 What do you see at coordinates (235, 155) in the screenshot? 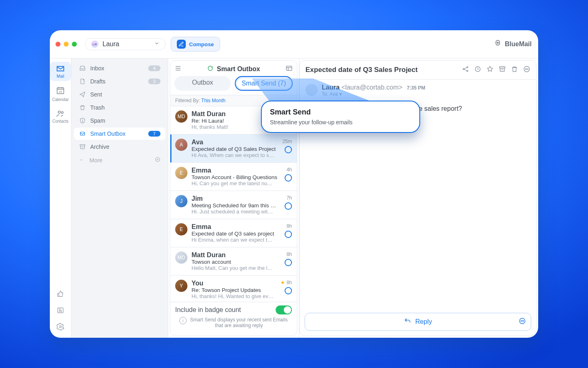
I see `message-preview: Hi Ava, When can we expect to s…` at bounding box center [235, 155].